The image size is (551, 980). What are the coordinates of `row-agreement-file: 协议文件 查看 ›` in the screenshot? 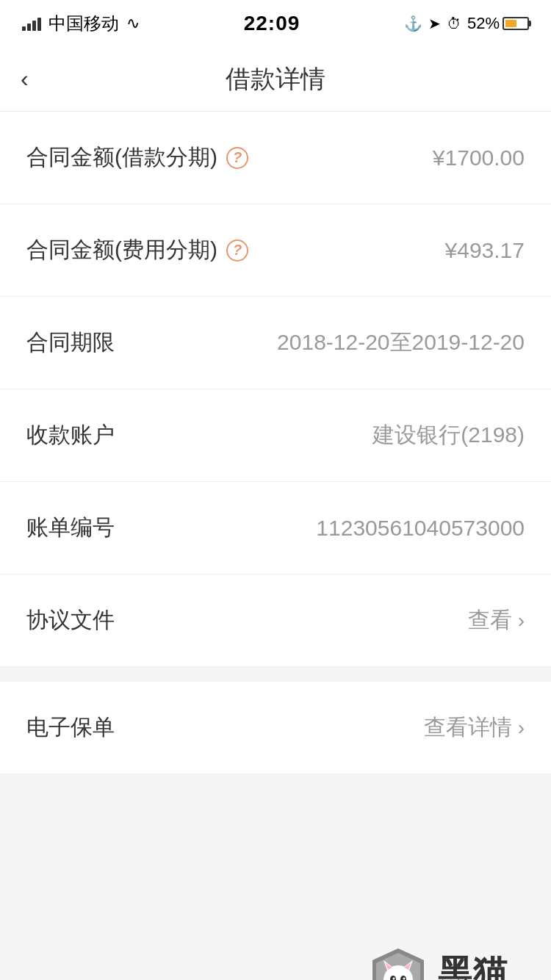 It's located at (276, 621).